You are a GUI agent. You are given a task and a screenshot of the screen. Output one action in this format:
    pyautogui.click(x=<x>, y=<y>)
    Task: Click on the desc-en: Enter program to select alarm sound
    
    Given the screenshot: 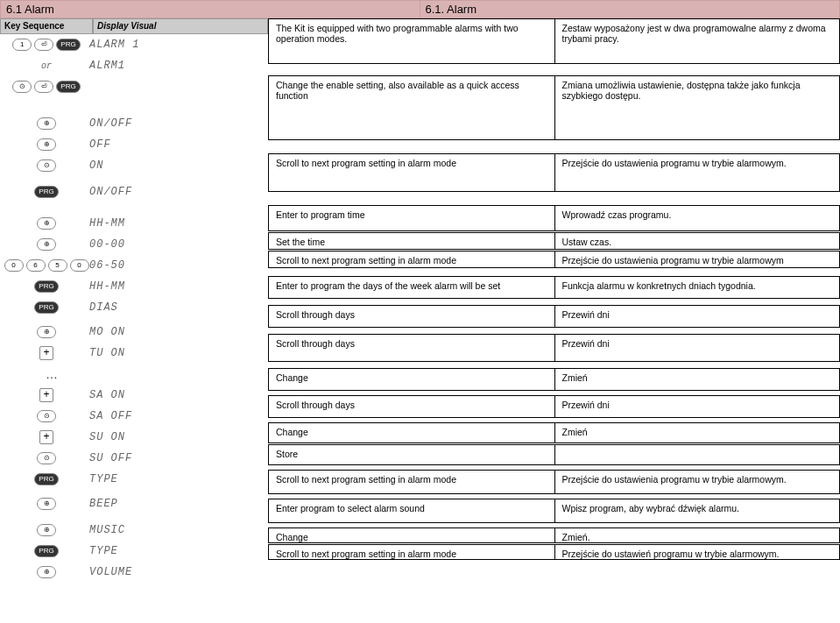 What is the action you would take?
    pyautogui.click(x=412, y=511)
    